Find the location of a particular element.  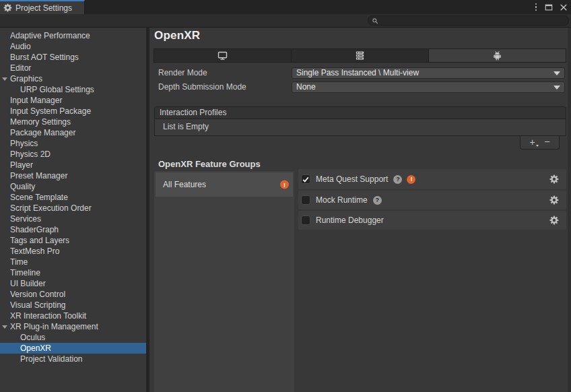

feature-label: Mock Runtime is located at coordinates (342, 200).